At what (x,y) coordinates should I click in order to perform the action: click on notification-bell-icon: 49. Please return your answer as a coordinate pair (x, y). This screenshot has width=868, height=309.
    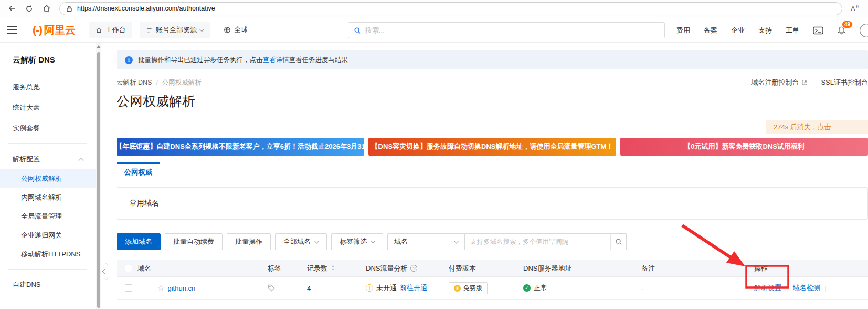
    Looking at the image, I should click on (842, 30).